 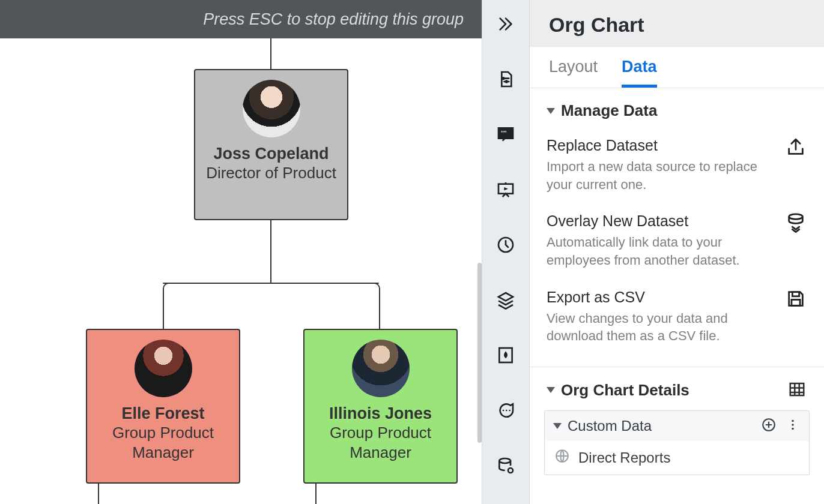 I want to click on action-desc: Automatically link data to your employee…, so click(x=655, y=251).